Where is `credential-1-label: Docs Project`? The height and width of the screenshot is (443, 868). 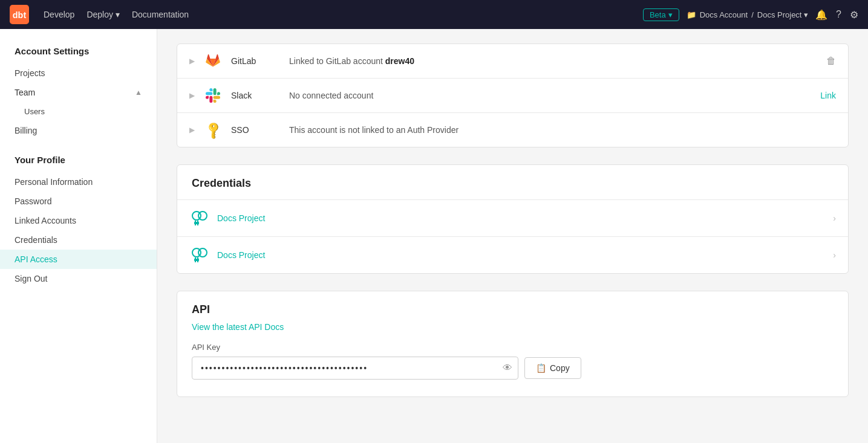 credential-1-label: Docs Project is located at coordinates (521, 218).